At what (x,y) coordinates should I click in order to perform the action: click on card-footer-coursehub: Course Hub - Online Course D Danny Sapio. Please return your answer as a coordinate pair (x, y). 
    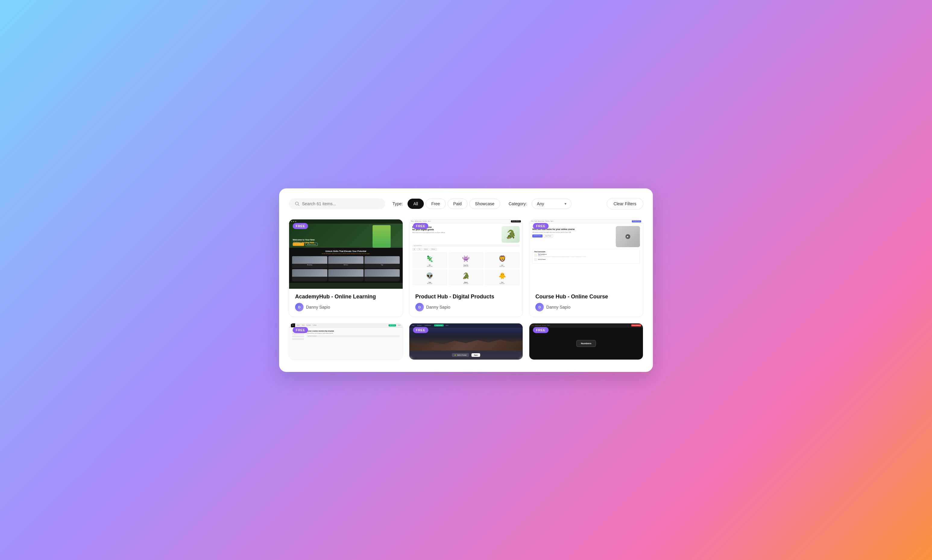
    Looking at the image, I should click on (586, 303).